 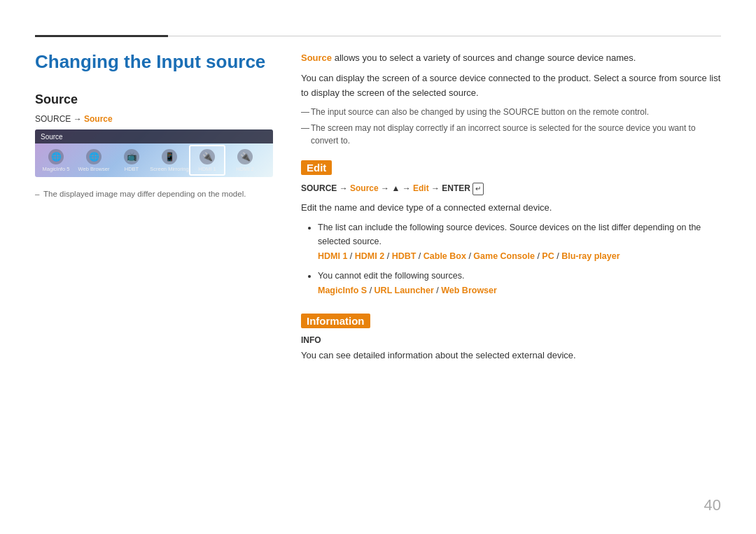 I want to click on edit-cmd-edit-link: Edit, so click(x=421, y=188).